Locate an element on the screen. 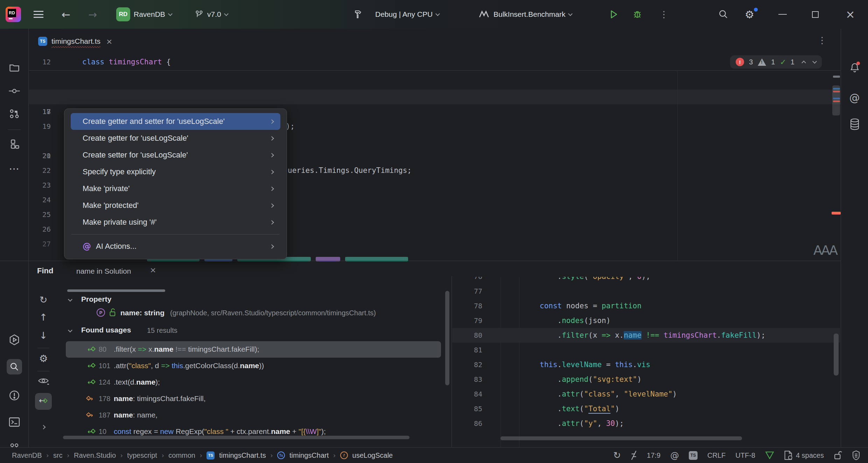 The width and height of the screenshot is (868, 463). prev-occurrence-button: ↑ is located at coordinates (43, 317).